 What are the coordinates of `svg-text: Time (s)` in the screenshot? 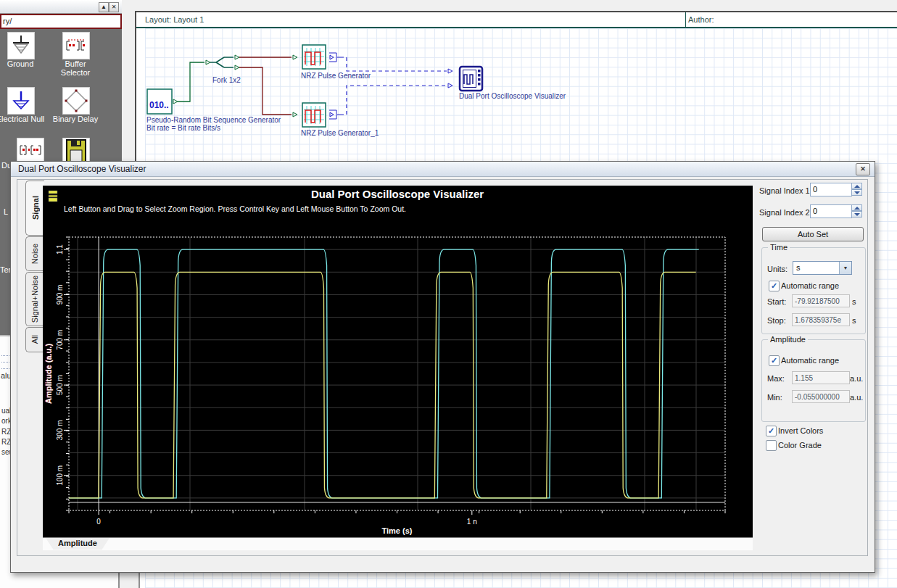 It's located at (397, 531).